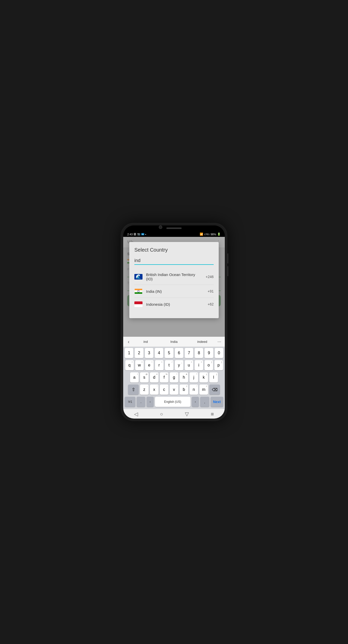  Describe the element at coordinates (169, 365) in the screenshot. I see `key-t: /t` at that location.